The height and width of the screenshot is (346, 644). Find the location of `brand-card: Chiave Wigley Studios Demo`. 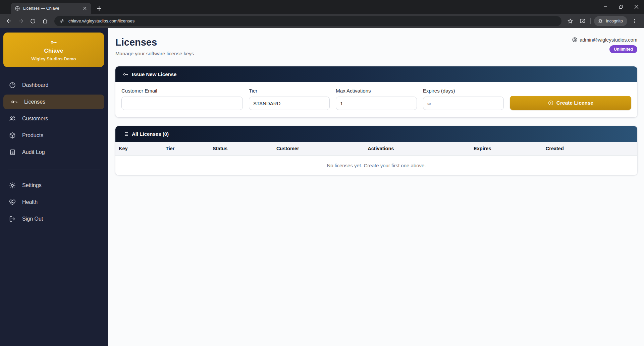

brand-card: Chiave Wigley Studios Demo is located at coordinates (54, 50).